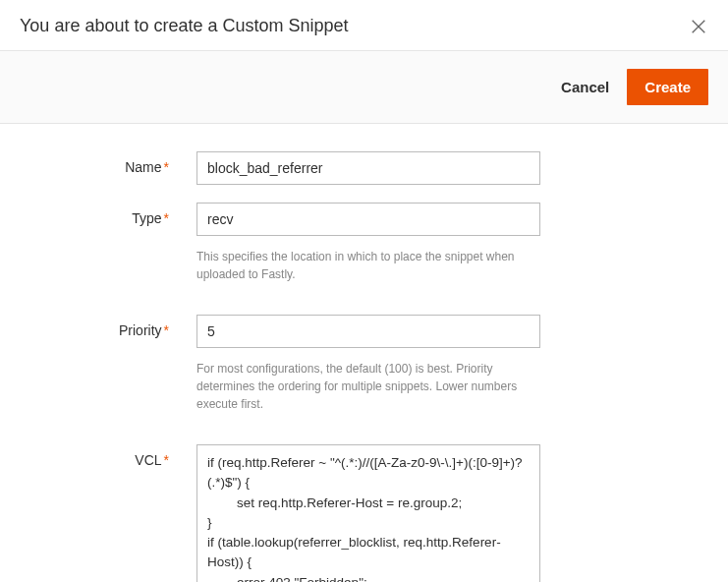  What do you see at coordinates (364, 87) in the screenshot?
I see `action-toolbar: Cancel Create` at bounding box center [364, 87].